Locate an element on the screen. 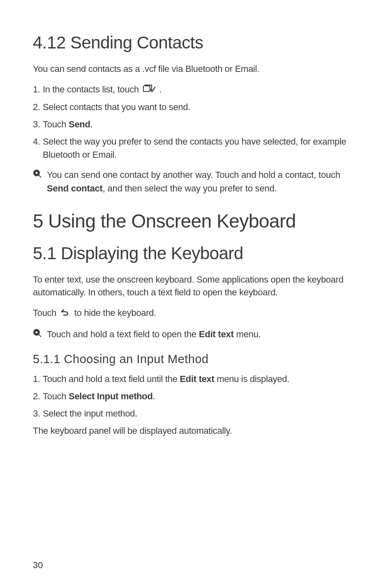 The image size is (392, 587). note-after: menu. is located at coordinates (247, 334).